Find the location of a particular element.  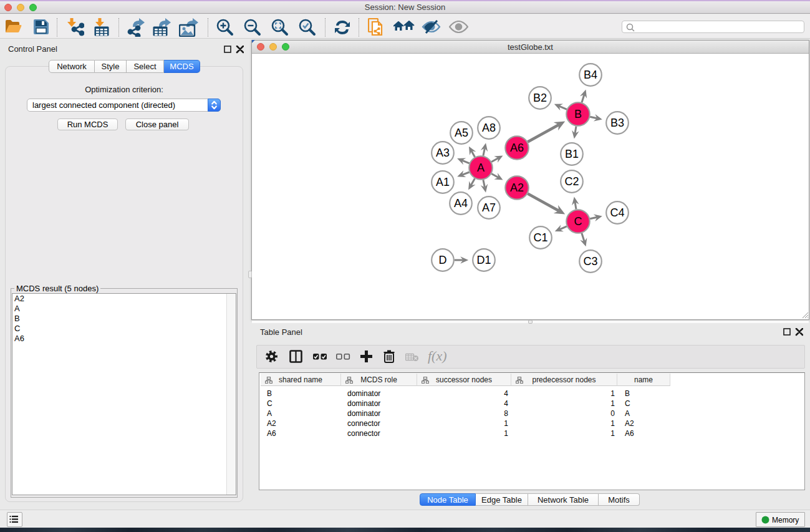

svg-text: C2 is located at coordinates (571, 181).